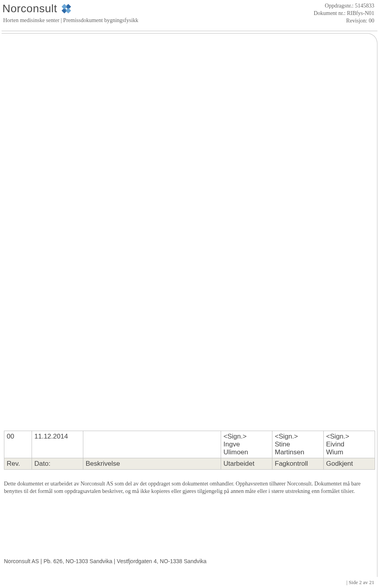  What do you see at coordinates (349, 445) in the screenshot?
I see `cell-godkjent: <Sign.> Eivind Wium` at bounding box center [349, 445].